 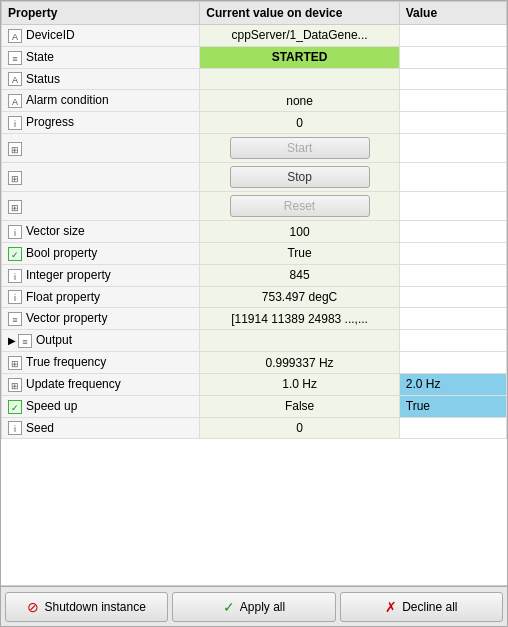 I want to click on footer: ⊘ Shutdown instance ✓ Apply all ✗ Declin…, so click(x=254, y=606).